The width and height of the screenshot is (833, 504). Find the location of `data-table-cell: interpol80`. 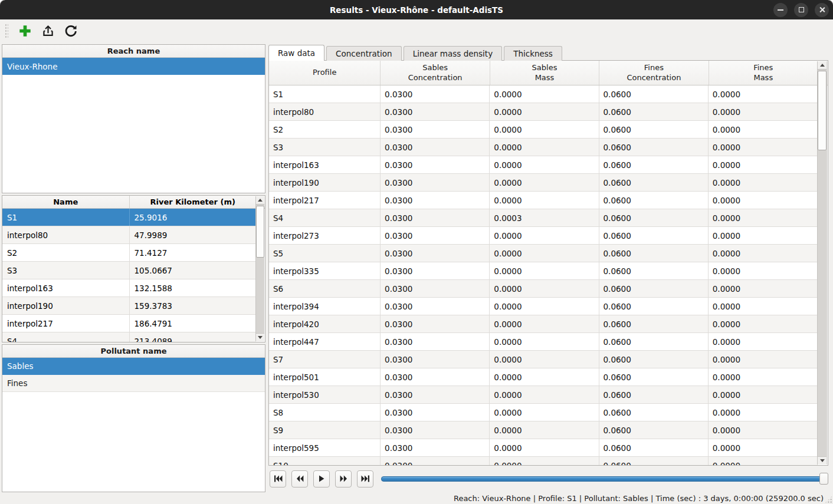

data-table-cell: interpol80 is located at coordinates (324, 112).